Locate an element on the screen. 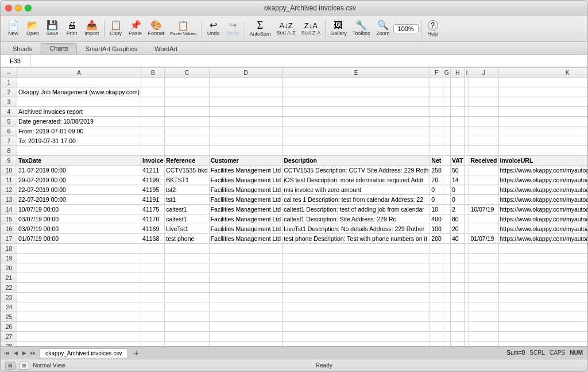  cell-10-11: https://www.okappy.com/myautoalert/docum… is located at coordinates (543, 170).